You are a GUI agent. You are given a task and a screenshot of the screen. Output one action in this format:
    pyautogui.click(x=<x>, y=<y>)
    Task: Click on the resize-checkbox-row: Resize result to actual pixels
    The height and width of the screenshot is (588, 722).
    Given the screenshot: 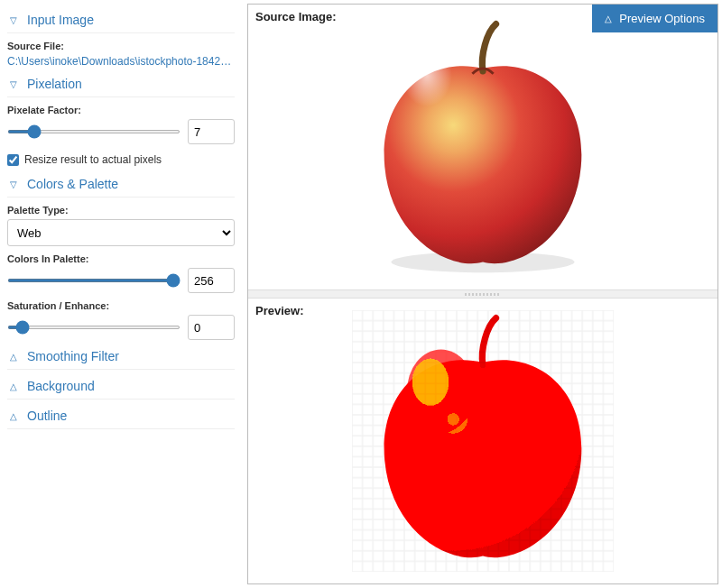 What is the action you would take?
    pyautogui.click(x=121, y=160)
    